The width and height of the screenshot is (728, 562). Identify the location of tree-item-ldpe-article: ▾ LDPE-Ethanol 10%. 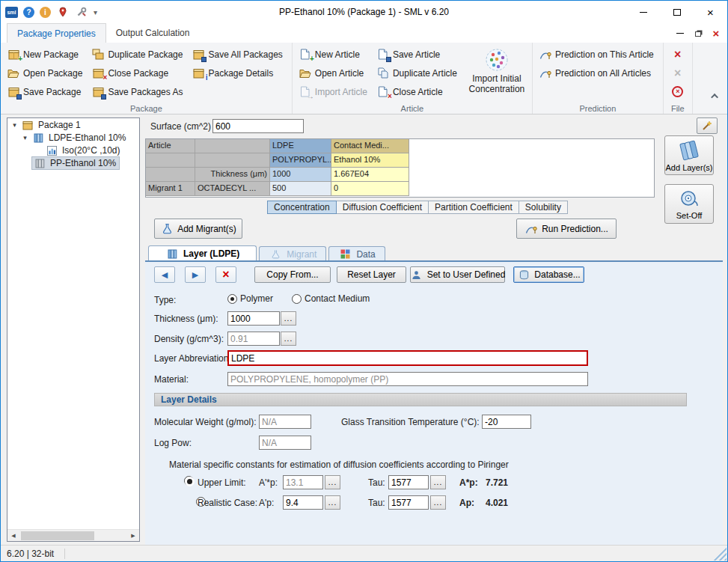
(73, 138).